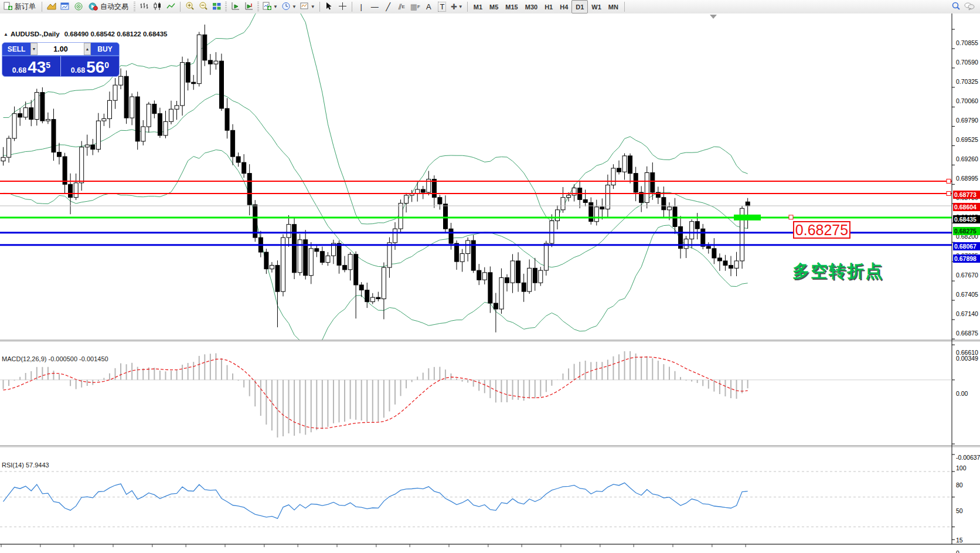  I want to click on volume-decrease-button: ▼, so click(34, 49).